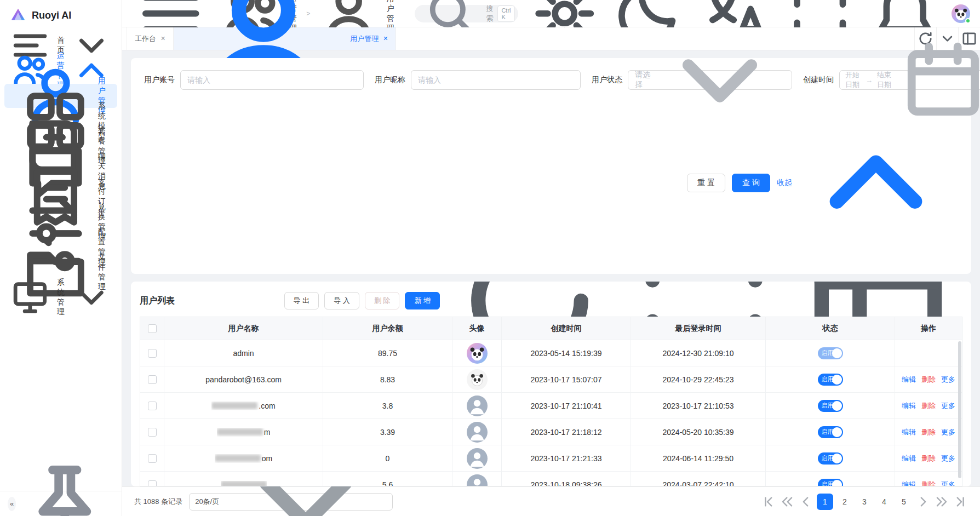  What do you see at coordinates (853, 80) in the screenshot?
I see `start-date-placeholder: 开始日期` at bounding box center [853, 80].